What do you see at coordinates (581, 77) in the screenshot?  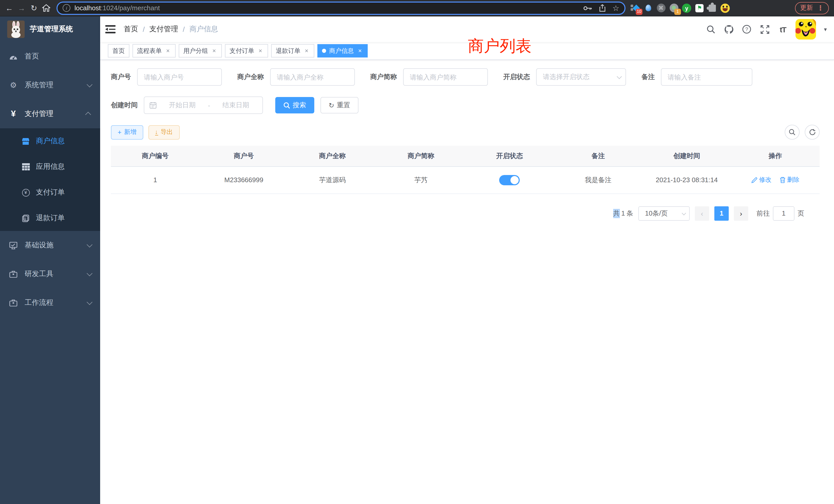 I see `status-select: 请选择开启状态` at bounding box center [581, 77].